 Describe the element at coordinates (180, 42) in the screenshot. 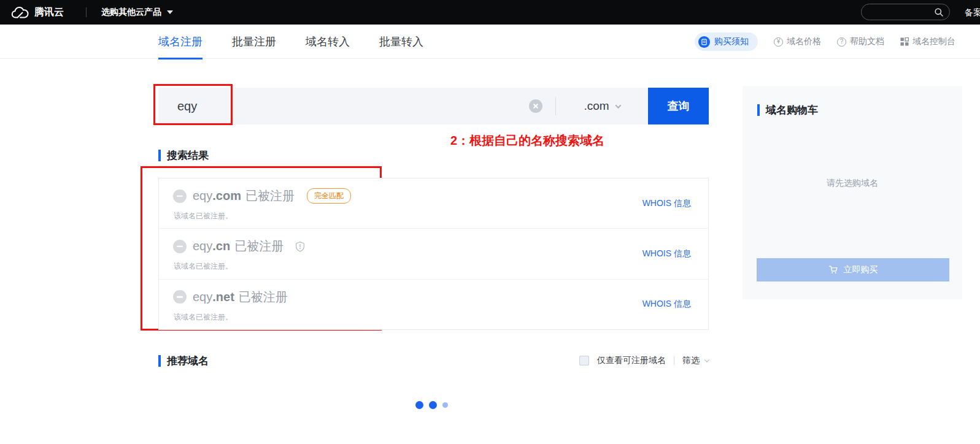

I see `tab-domain-register: 域名注册` at that location.